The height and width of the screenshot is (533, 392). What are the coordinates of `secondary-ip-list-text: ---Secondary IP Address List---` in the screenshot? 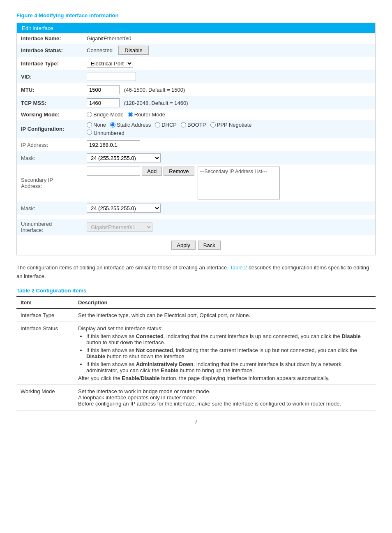 It's located at (233, 171).